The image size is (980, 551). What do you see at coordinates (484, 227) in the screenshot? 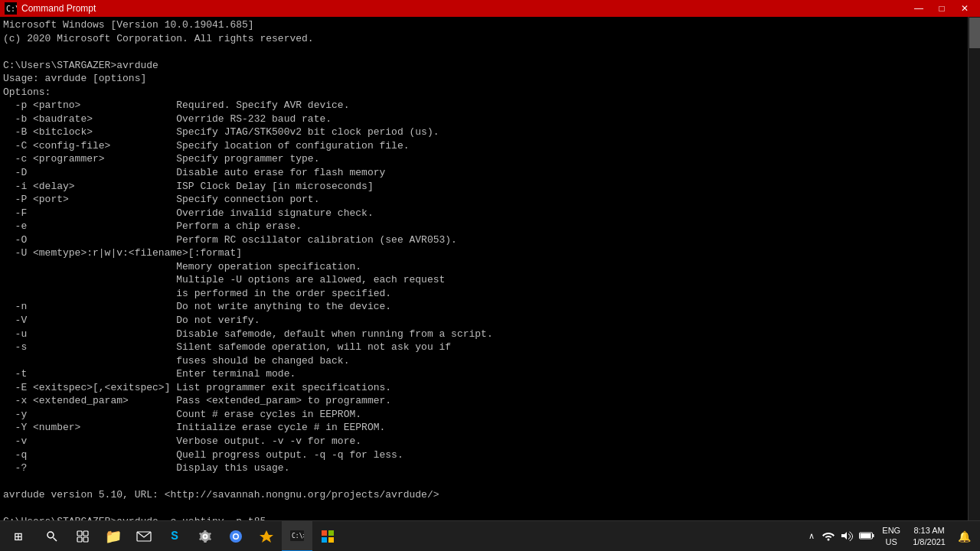
I see `terminal-line: -e Perform a chip erase.` at bounding box center [484, 227].